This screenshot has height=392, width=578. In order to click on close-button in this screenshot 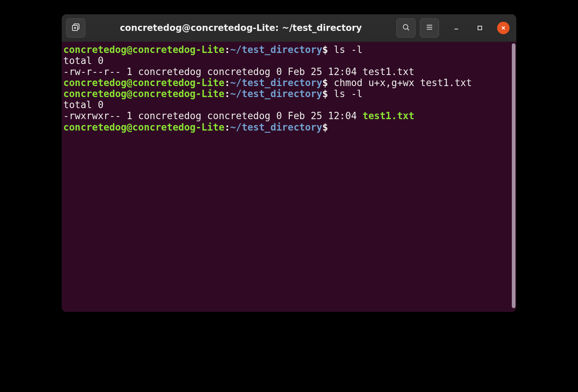, I will do `click(503, 28)`.